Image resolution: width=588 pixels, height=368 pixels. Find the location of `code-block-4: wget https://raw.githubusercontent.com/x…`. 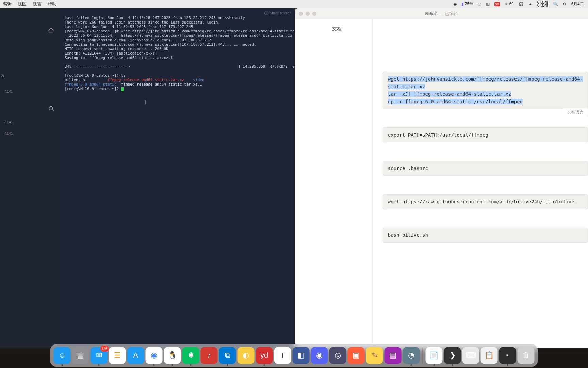

code-block-4: wget https://raw.githubusercontent.com/x… is located at coordinates (485, 202).